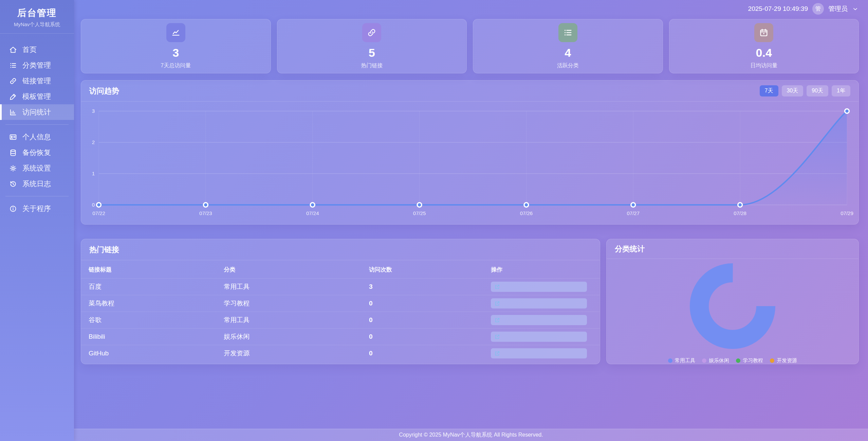 This screenshot has width=868, height=441. What do you see at coordinates (733, 361) in the screenshot?
I see `donut-legend: 常用工具娱乐休闲学习教程开发资源` at bounding box center [733, 361].